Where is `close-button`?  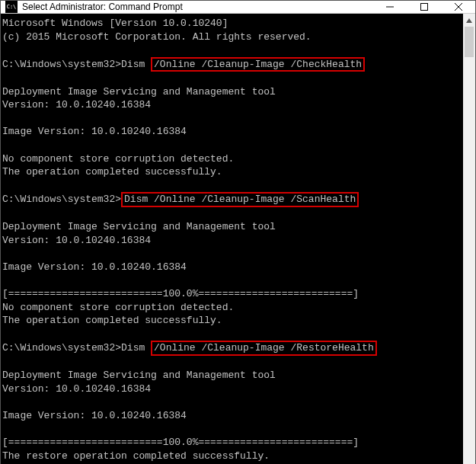 close-button is located at coordinates (458, 7).